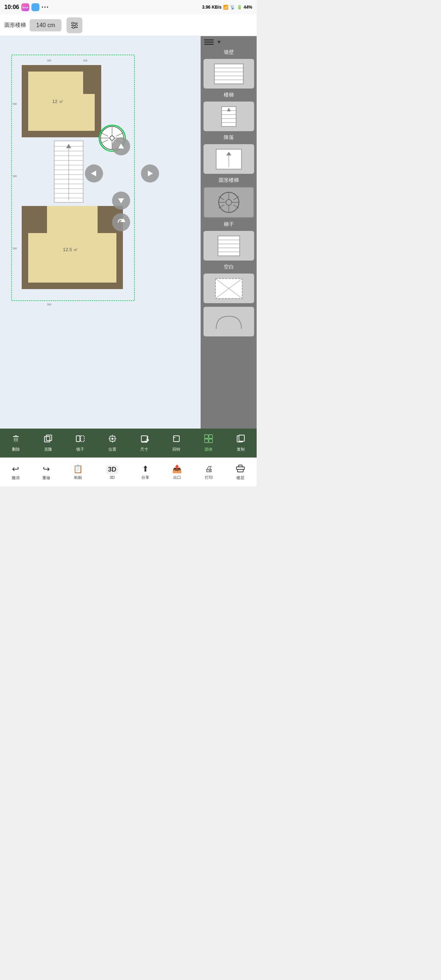 The width and height of the screenshot is (441, 980). Describe the element at coordinates (75, 25) in the screenshot. I see `settings-button` at that location.